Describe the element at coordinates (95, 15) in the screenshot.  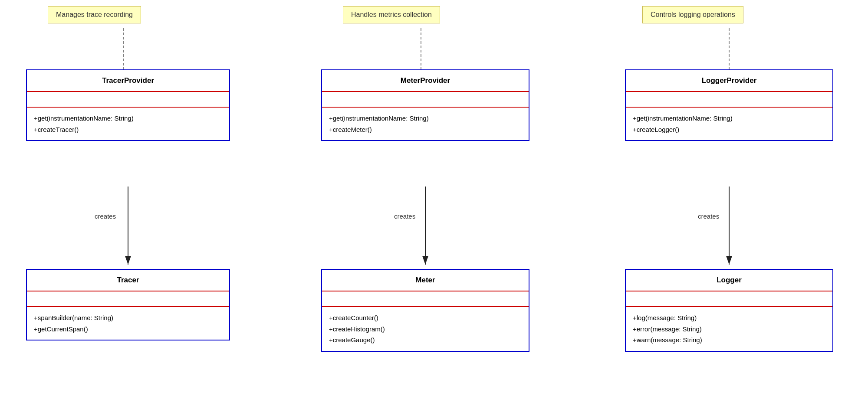
I see `note-manages-trace: Manages trace recording` at that location.